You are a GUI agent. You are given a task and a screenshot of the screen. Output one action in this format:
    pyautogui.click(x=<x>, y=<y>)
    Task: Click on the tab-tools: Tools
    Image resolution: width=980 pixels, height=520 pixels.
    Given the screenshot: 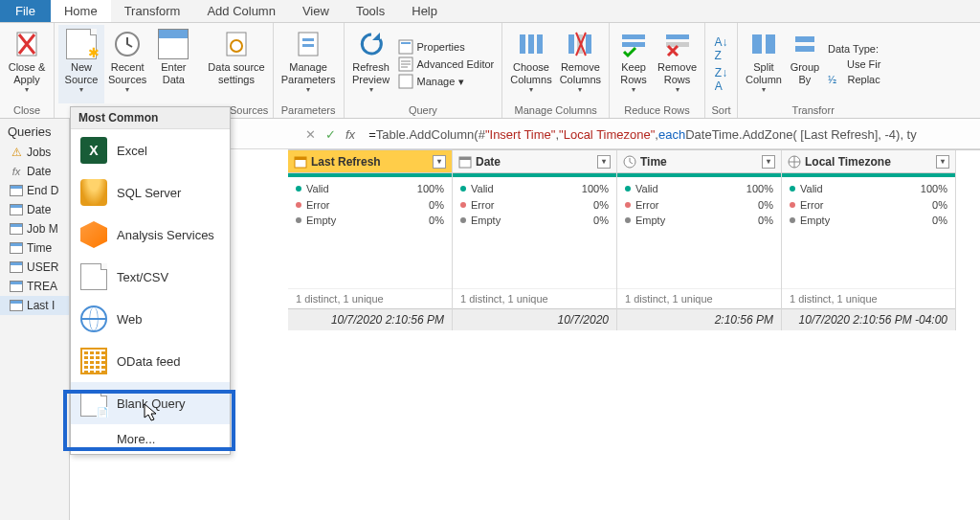 What is the action you would take?
    pyautogui.click(x=370, y=11)
    